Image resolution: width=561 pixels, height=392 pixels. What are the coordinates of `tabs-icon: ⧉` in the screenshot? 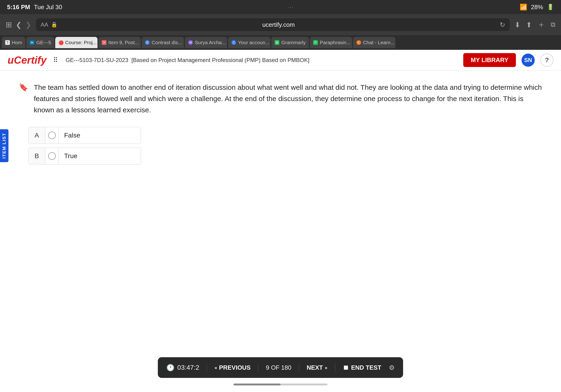 It's located at (553, 25).